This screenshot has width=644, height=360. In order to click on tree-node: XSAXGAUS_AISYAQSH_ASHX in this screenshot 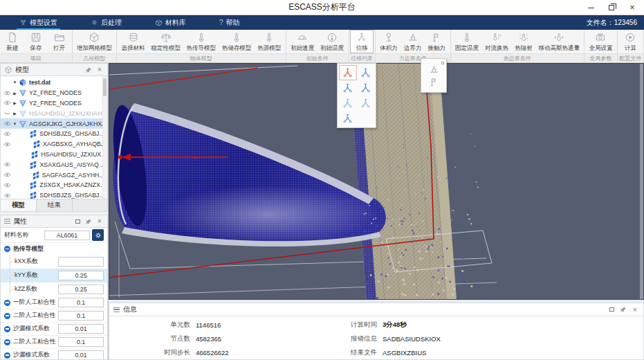, I will do `click(54, 165)`.